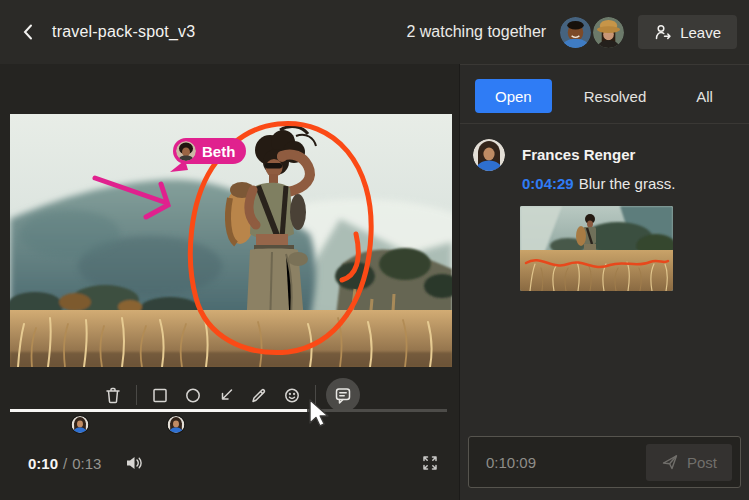 Image resolution: width=749 pixels, height=500 pixels. I want to click on comment-composer: Post, so click(604, 462).